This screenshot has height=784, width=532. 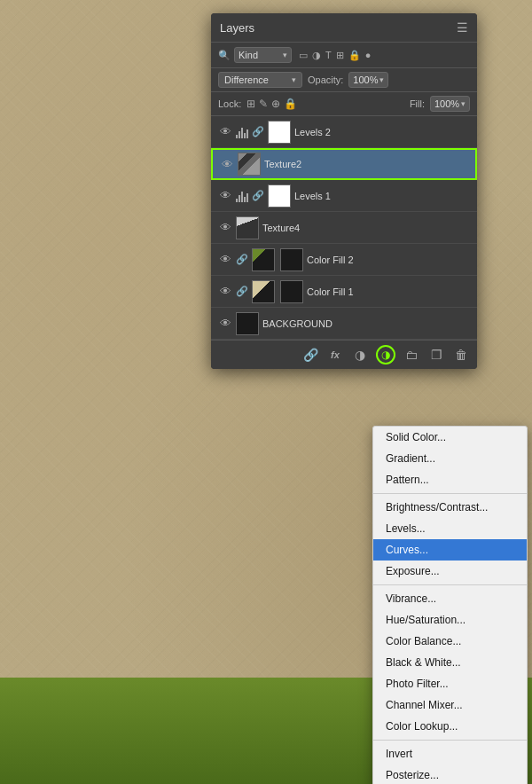 What do you see at coordinates (450, 507) in the screenshot?
I see `menu-item-brightness: Brightness/Contrast...` at bounding box center [450, 507].